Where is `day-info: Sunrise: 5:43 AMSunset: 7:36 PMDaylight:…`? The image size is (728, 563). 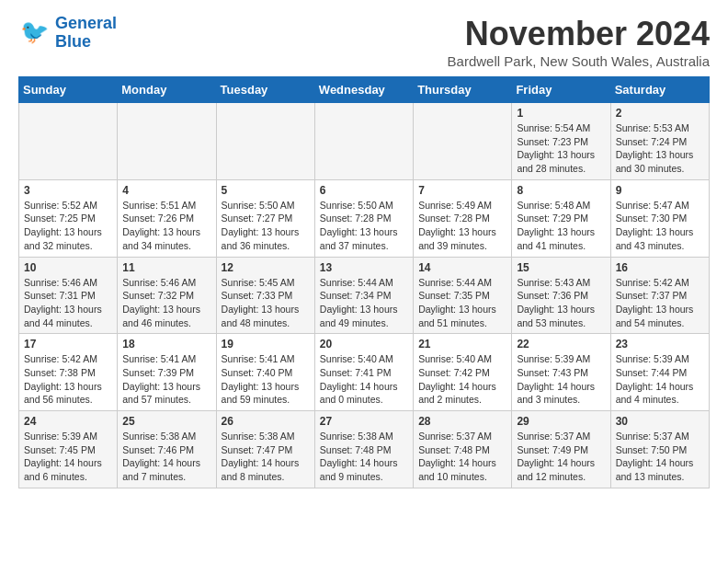 day-info: Sunrise: 5:43 AMSunset: 7:36 PMDaylight:… is located at coordinates (561, 304).